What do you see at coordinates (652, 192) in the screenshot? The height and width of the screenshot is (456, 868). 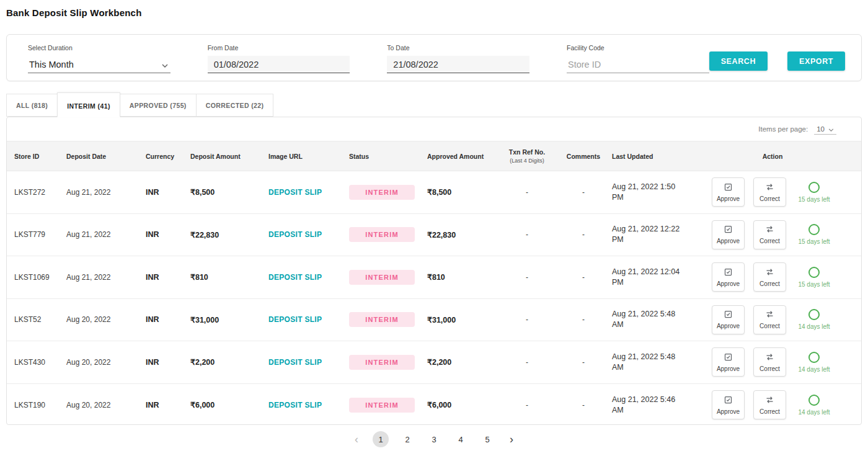 I see `last-updated-cell: Aug 21, 2022 1:50 PM` at bounding box center [652, 192].